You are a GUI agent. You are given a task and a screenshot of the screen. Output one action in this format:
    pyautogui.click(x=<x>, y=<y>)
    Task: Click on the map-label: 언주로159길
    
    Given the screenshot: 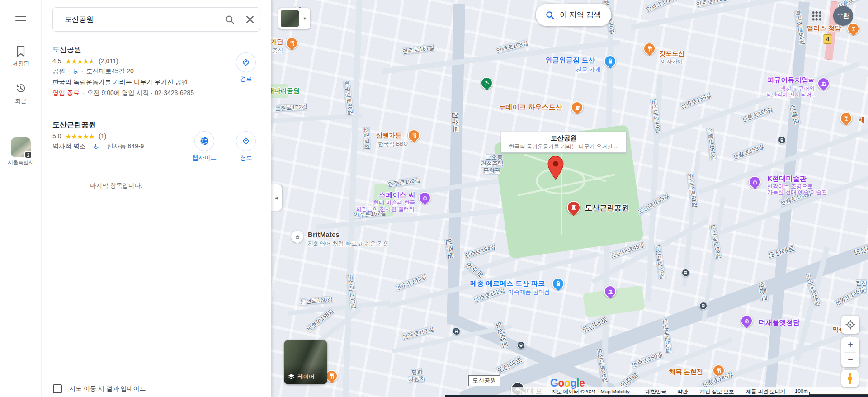 What is the action you would take?
    pyautogui.click(x=404, y=183)
    